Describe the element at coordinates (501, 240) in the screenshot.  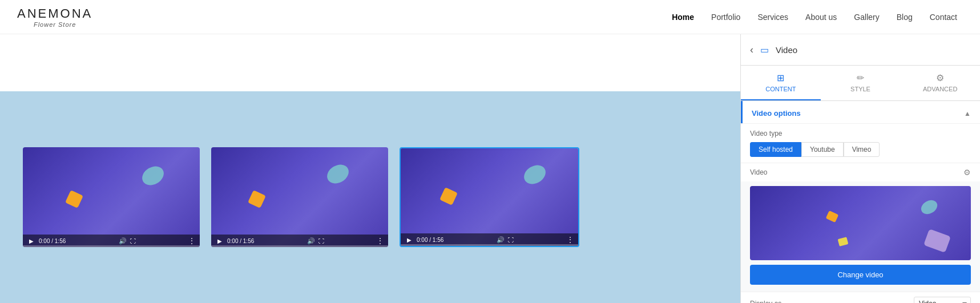
I see `volume-icon-3: 🔊` at that location.